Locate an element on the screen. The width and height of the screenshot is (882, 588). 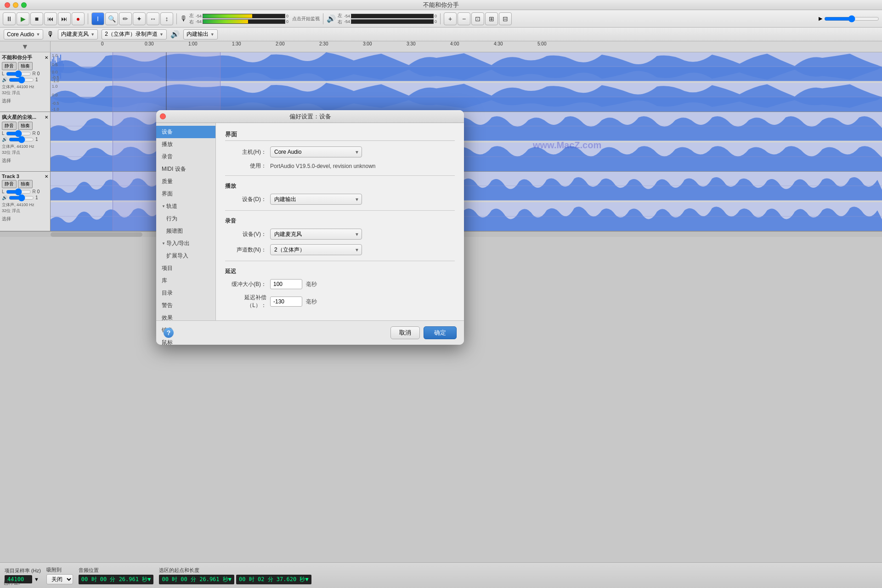
zoom-in-button: + is located at coordinates (450, 19).